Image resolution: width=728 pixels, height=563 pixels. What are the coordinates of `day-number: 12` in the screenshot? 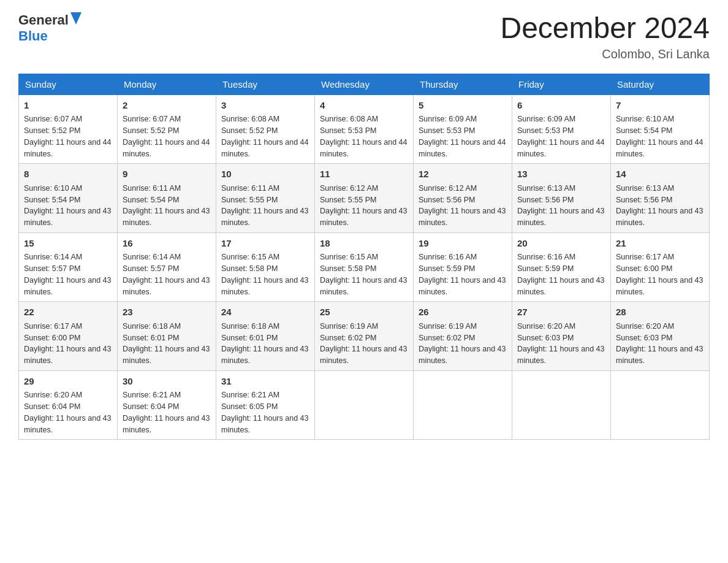 It's located at (463, 174).